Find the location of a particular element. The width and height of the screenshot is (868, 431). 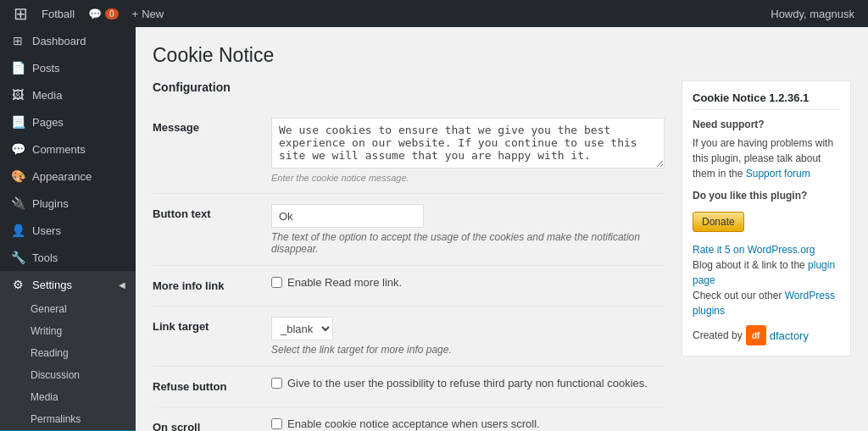

button-text-hint: The text of the option to accept the usa… is located at coordinates (468, 243).